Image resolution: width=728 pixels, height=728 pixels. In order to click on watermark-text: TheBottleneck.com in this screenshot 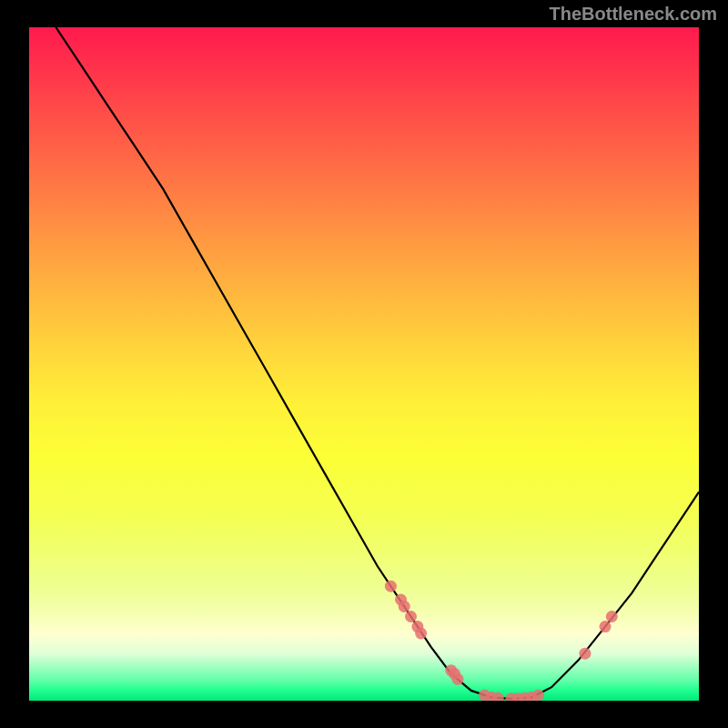, I will do `click(633, 15)`.